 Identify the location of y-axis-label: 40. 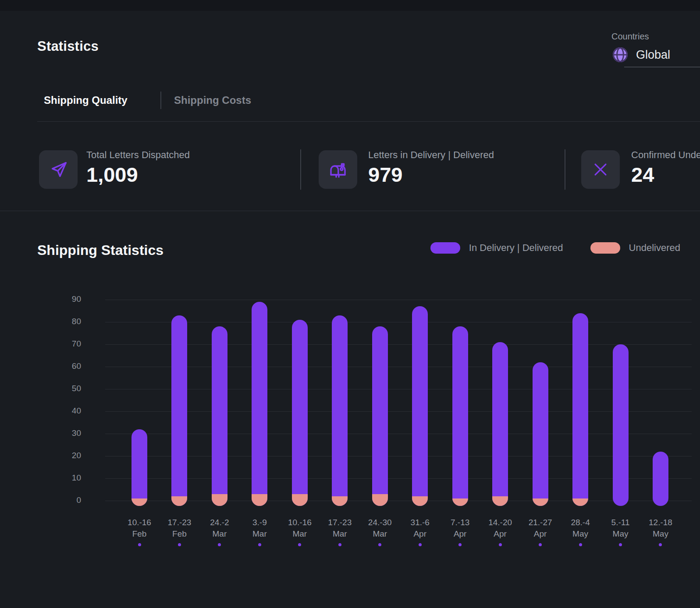
(65, 411).